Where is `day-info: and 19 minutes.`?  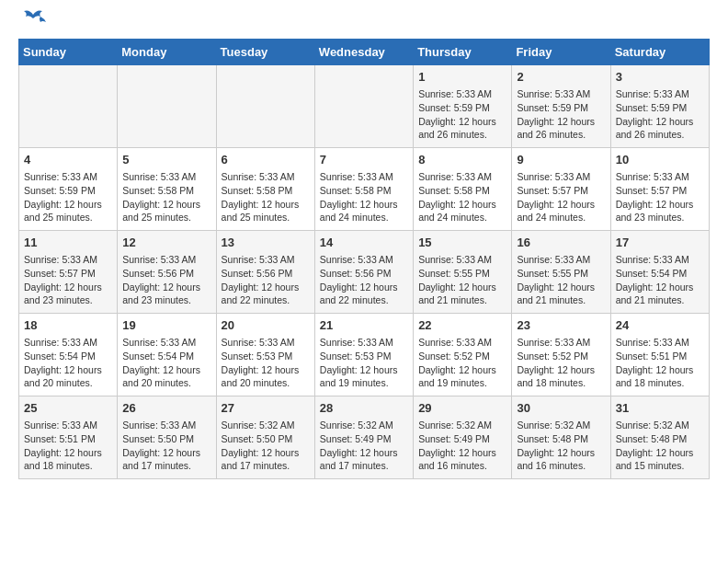
day-info: and 19 minutes. is located at coordinates (462, 383).